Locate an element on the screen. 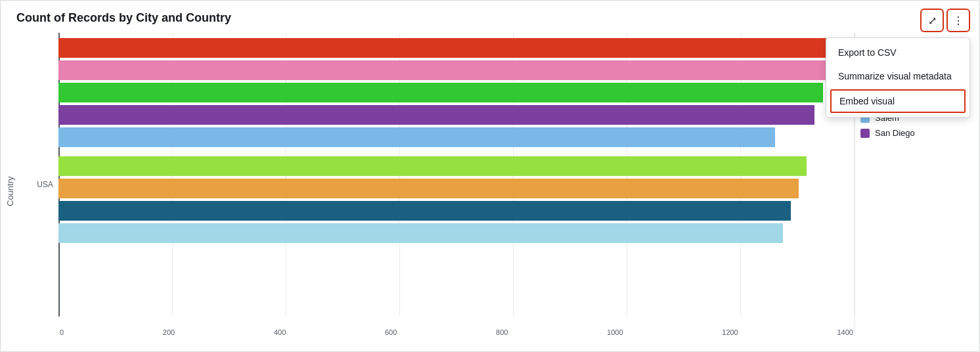 The width and height of the screenshot is (980, 352). legend-label-5: San Diego is located at coordinates (895, 133).